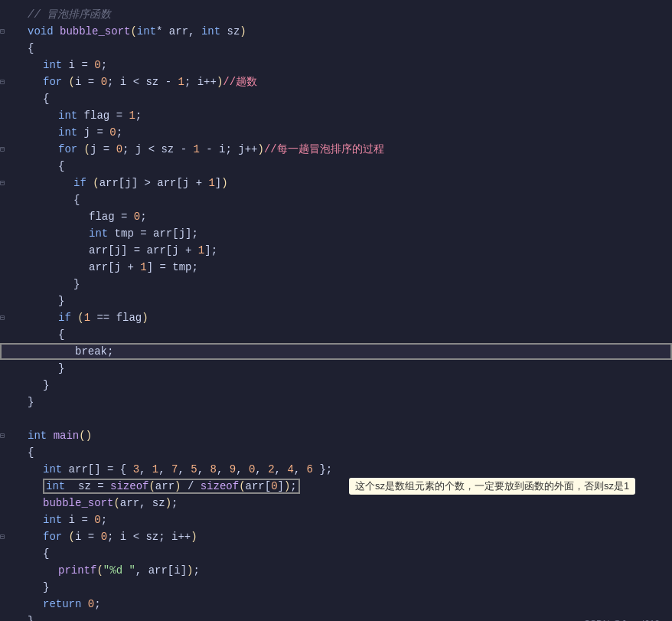 Image resolution: width=672 pixels, height=621 pixels. What do you see at coordinates (342, 436) in the screenshot?
I see `line-content: int main()` at bounding box center [342, 436].